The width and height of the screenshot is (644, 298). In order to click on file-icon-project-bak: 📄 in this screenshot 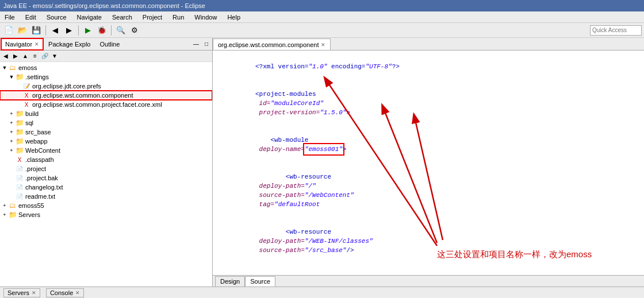, I will do `click(20, 178)`.